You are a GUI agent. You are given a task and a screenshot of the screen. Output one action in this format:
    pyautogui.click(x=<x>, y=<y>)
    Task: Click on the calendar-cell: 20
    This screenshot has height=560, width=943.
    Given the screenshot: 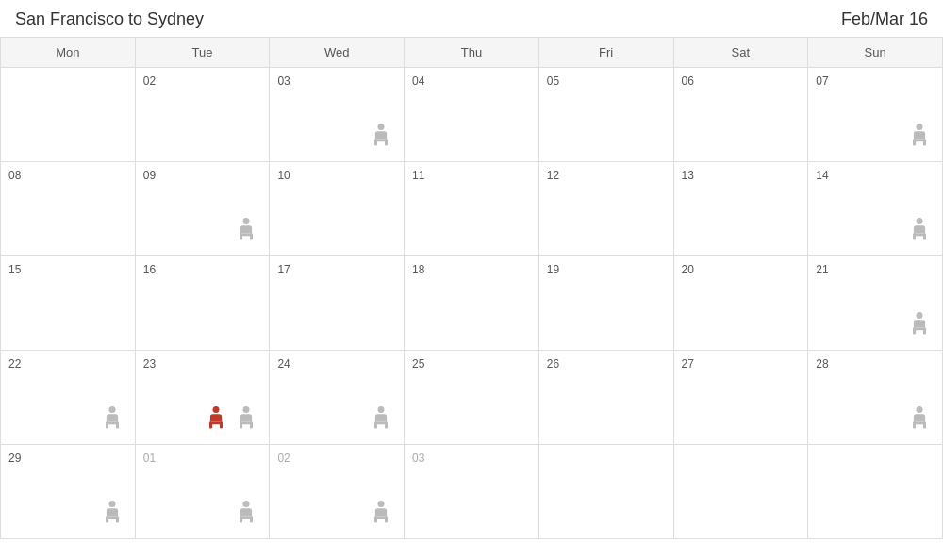 What is the action you would take?
    pyautogui.click(x=741, y=304)
    